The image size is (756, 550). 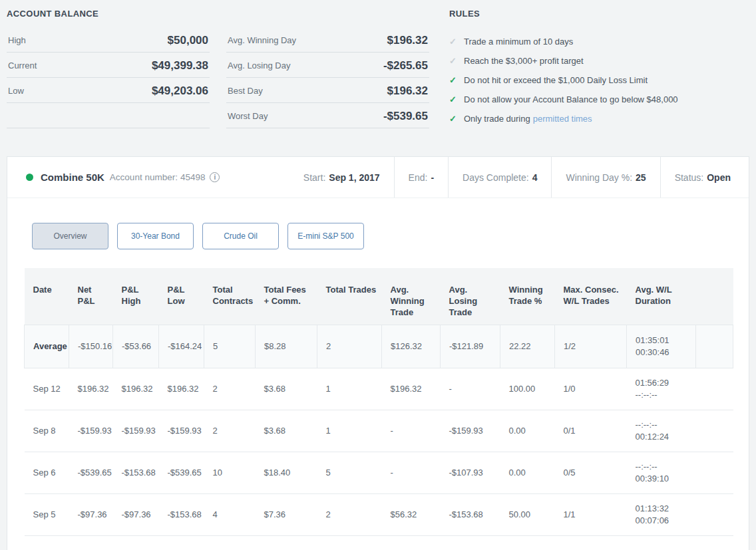 I want to click on table-cell: -$164.24, so click(x=182, y=346).